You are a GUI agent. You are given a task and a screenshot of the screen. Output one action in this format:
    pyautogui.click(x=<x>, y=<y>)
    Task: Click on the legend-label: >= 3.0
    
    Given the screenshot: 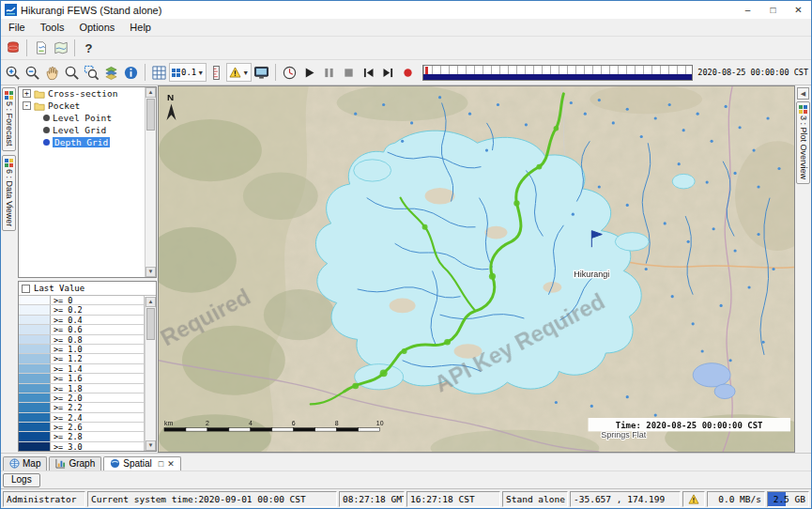 What is the action you would take?
    pyautogui.click(x=67, y=447)
    